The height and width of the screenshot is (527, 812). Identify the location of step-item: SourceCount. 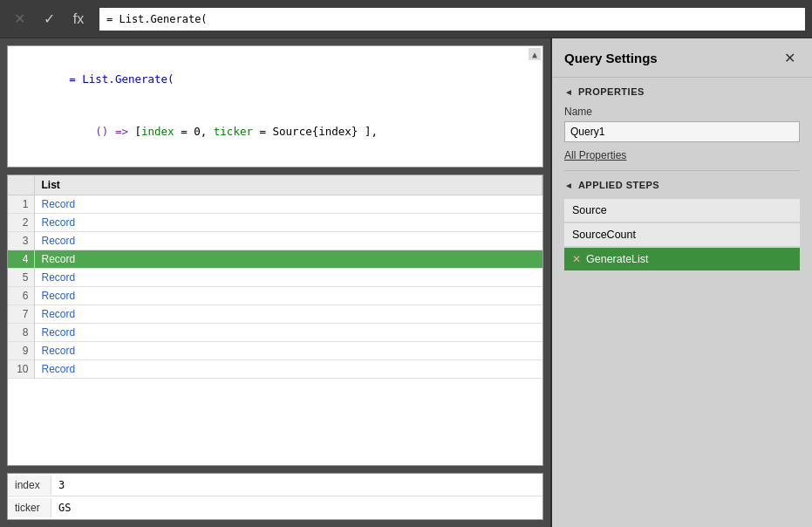
(682, 235).